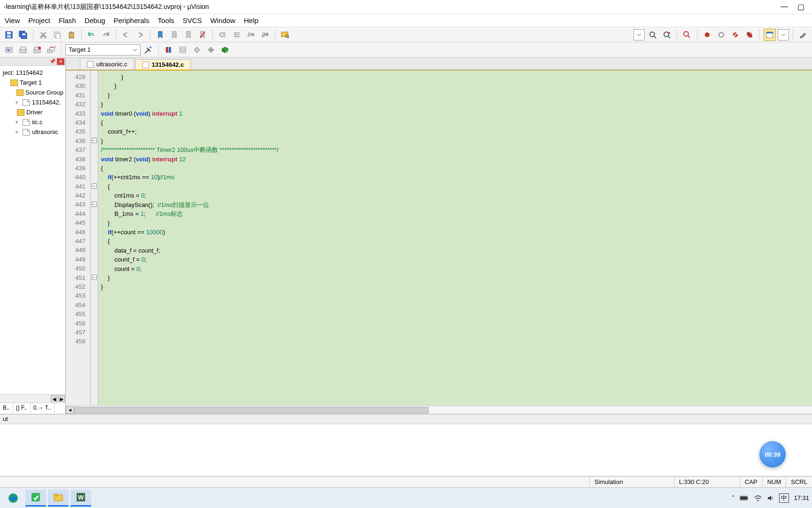 Image resolution: width=812 pixels, height=508 pixels. Describe the element at coordinates (81, 498) in the screenshot. I see `taskbar-wps-icon: W` at that location.